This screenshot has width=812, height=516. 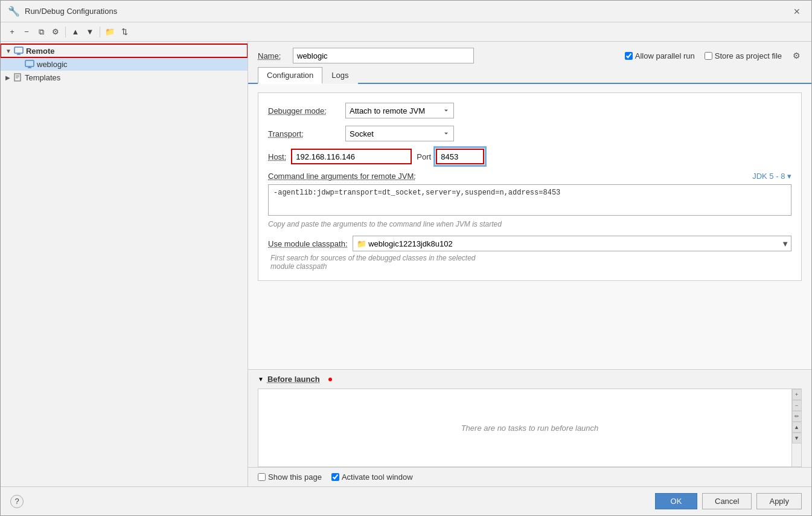 I want to click on debugger-mode-label: Debugger mode:, so click(x=304, y=111).